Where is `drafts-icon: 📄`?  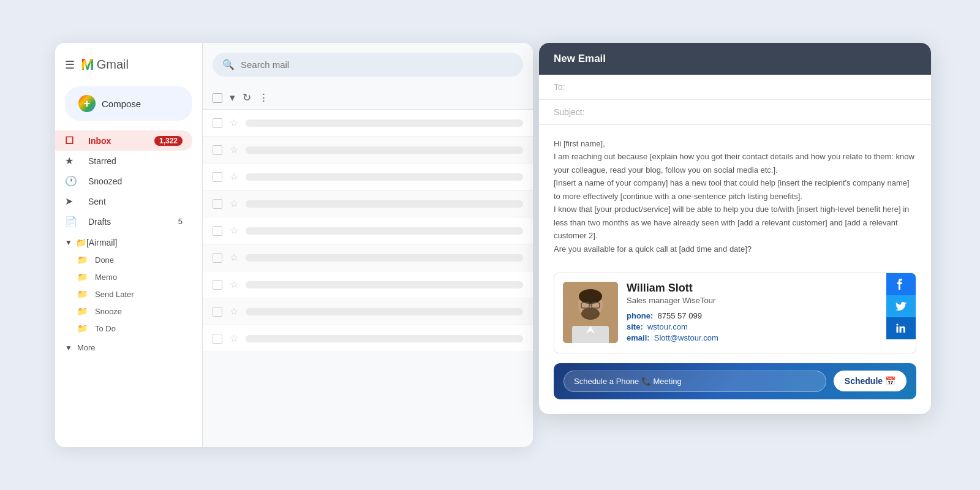 drafts-icon: 📄 is located at coordinates (72, 222).